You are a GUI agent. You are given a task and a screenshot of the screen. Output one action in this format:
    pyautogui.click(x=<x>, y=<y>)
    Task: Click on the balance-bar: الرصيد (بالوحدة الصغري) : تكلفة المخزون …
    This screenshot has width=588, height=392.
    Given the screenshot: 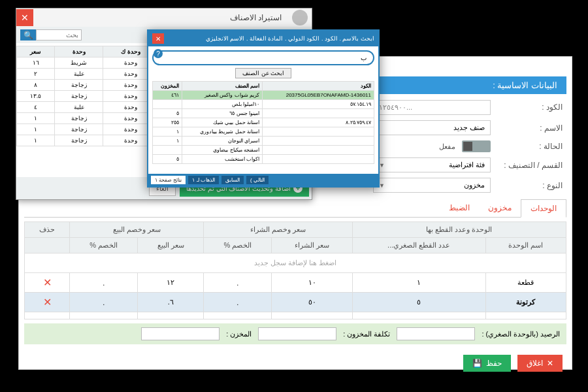 What is the action you would take?
    pyautogui.click(x=295, y=334)
    